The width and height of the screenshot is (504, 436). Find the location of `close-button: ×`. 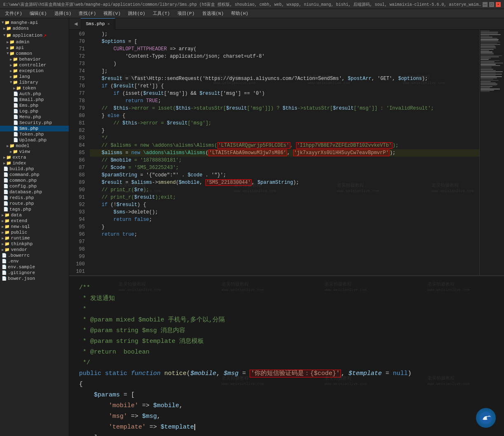

close-button: × is located at coordinates (498, 5).